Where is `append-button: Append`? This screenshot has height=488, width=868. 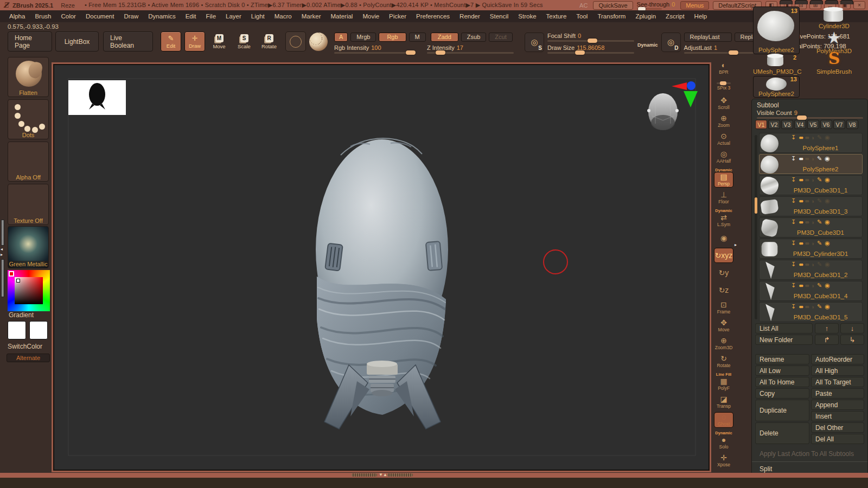 append-button: Append is located at coordinates (838, 404).